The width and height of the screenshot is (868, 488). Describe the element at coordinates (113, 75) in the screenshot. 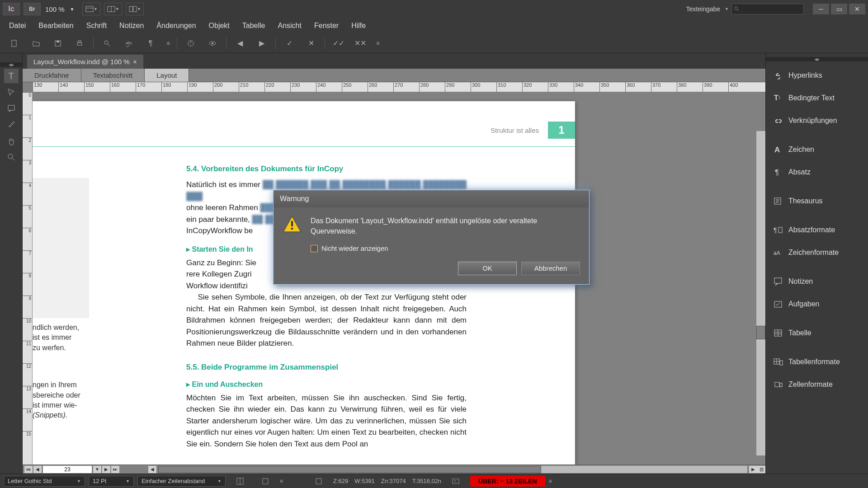

I see `mode-textabschnitt: Textabschnitt` at that location.